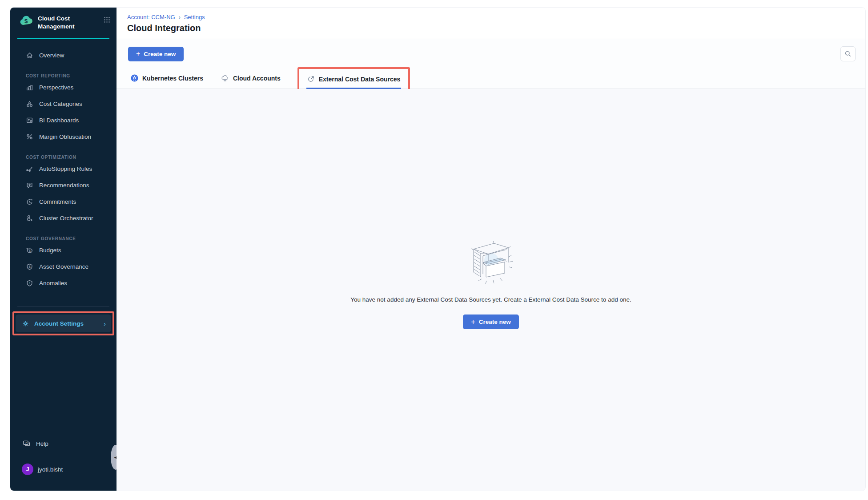 This screenshot has width=868, height=500. What do you see at coordinates (63, 283) in the screenshot?
I see `sidebar-item-anomalies: ! Anomalies` at bounding box center [63, 283].